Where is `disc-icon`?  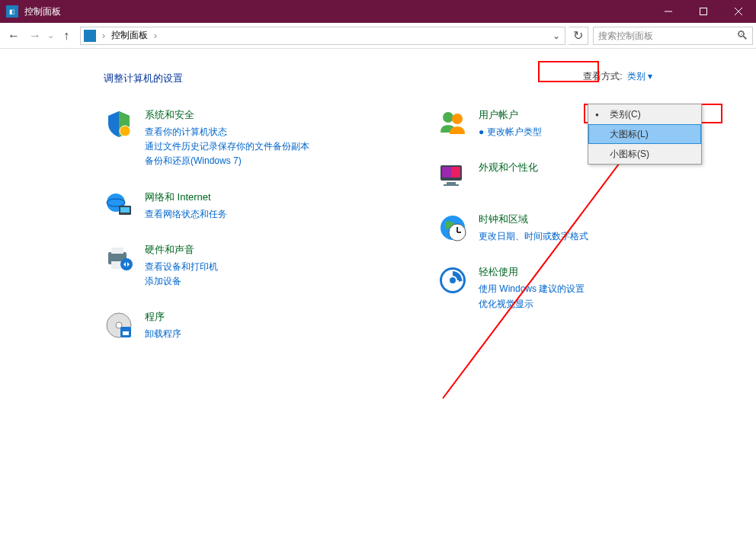 disc-icon is located at coordinates (119, 325).